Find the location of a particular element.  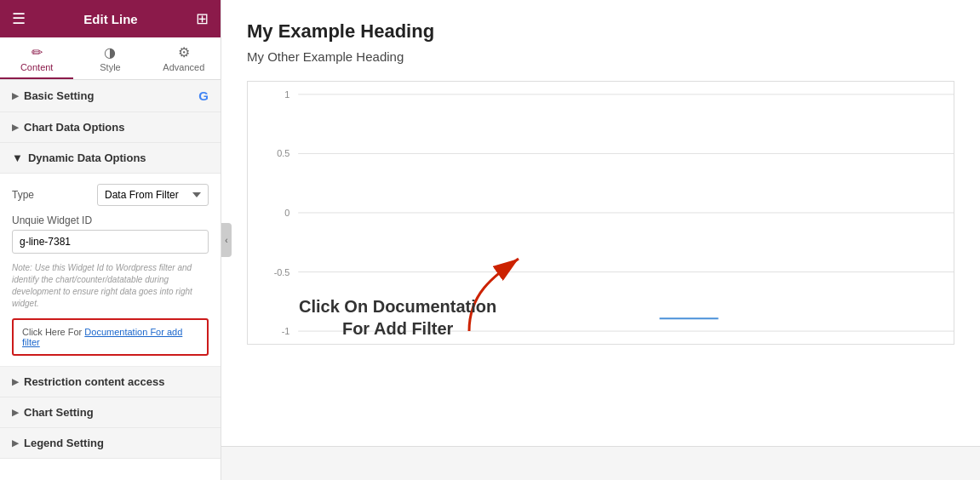

section-dynamic-data: ▼ Dynamic Data Options Type Data From Fi… is located at coordinates (111, 255).